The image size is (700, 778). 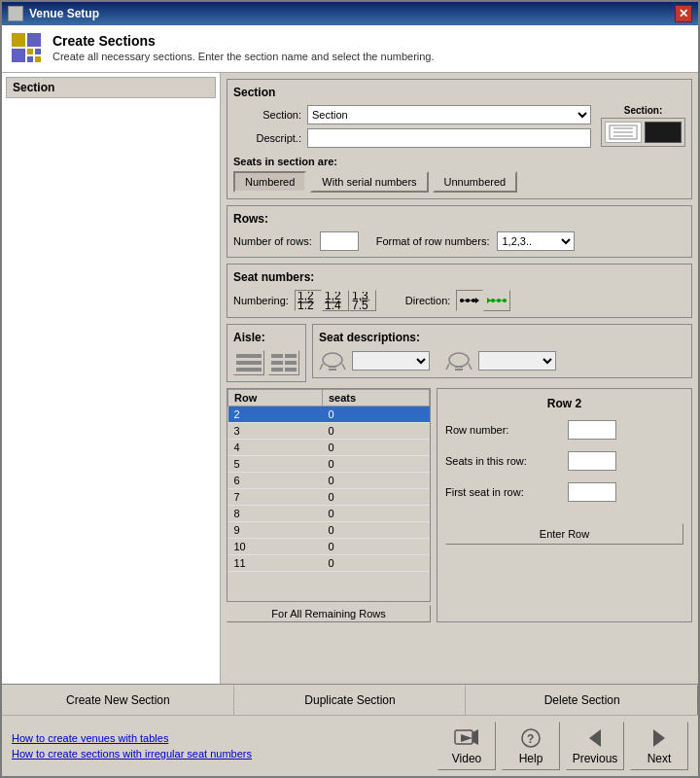 I want to click on help-label: Help, so click(x=531, y=759).